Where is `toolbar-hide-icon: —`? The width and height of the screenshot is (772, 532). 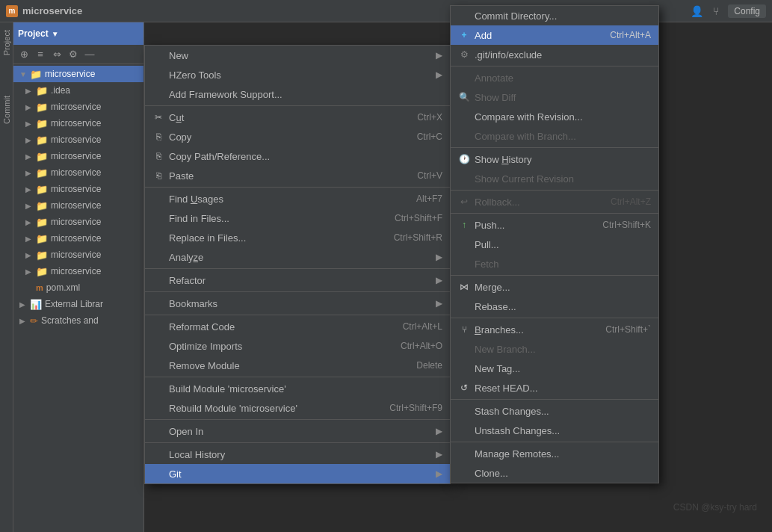 toolbar-hide-icon: — is located at coordinates (90, 55).